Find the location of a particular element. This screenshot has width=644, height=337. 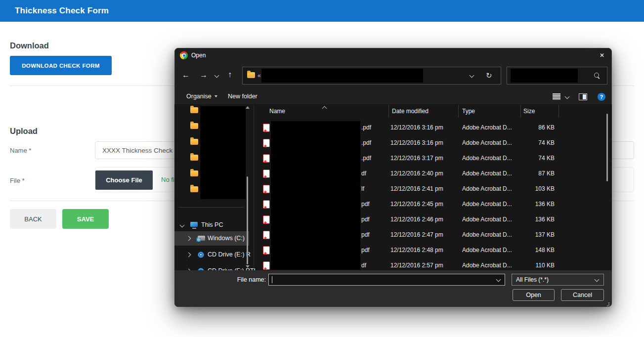

close-icon: ✕ is located at coordinates (602, 55).